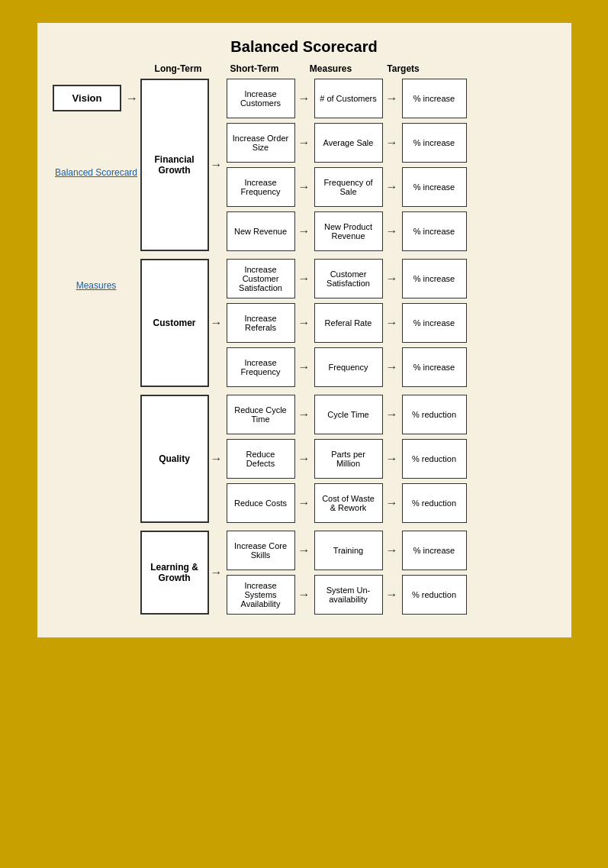 The image size is (608, 868). Describe the element at coordinates (435, 143) in the screenshot. I see `target-box-financial-1: % increase` at that location.